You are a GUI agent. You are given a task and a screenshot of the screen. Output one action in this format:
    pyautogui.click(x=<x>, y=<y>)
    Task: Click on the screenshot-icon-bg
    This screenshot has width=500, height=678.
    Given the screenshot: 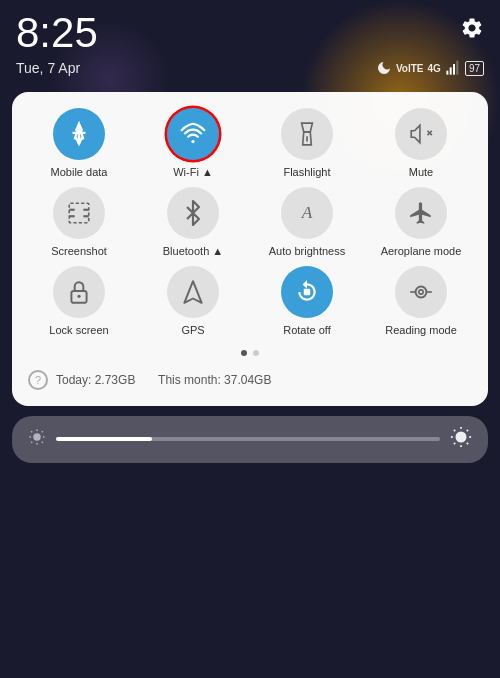 What is the action you would take?
    pyautogui.click(x=79, y=213)
    